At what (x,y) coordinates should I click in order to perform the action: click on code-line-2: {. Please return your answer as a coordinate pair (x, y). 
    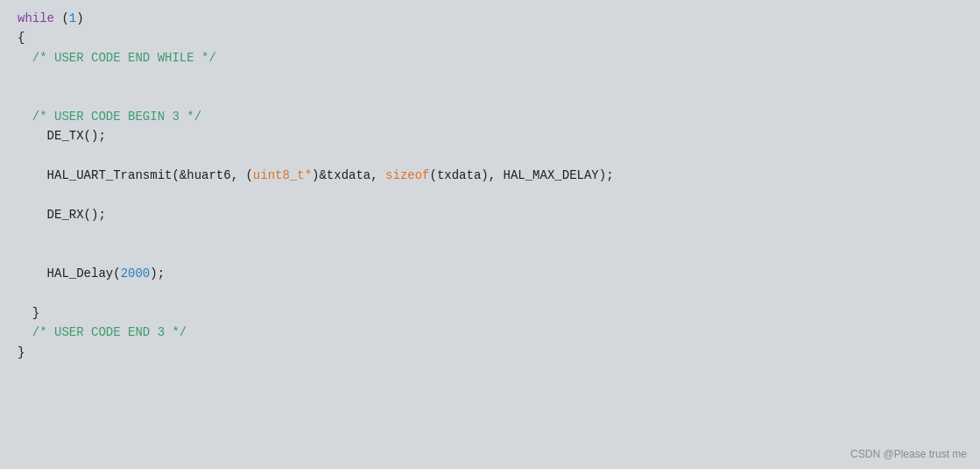
    Looking at the image, I should click on (490, 38).